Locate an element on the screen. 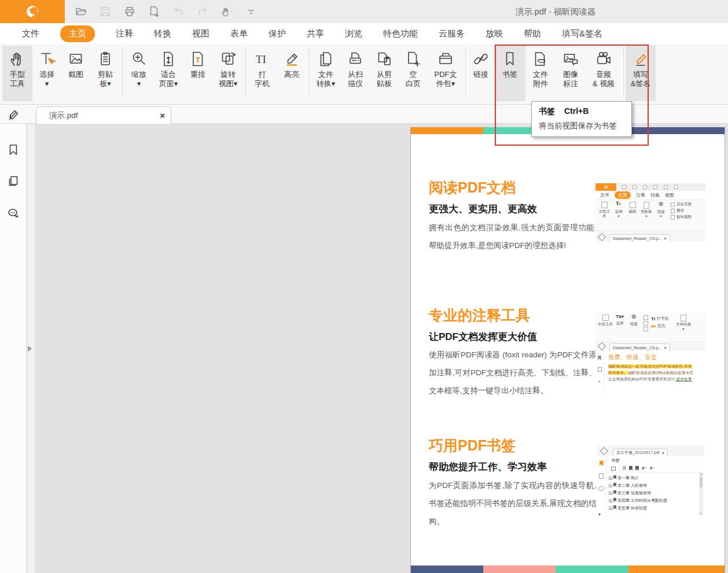 The width and height of the screenshot is (728, 573). redo-icon is located at coordinates (203, 12).